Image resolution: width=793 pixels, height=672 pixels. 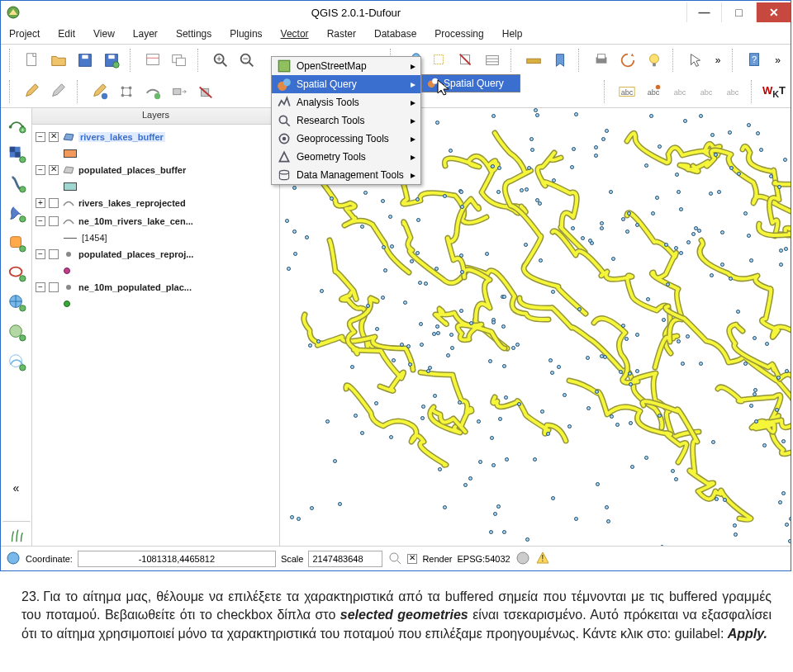 What do you see at coordinates (145, 34) in the screenshot?
I see `menu-layer: Layer` at bounding box center [145, 34].